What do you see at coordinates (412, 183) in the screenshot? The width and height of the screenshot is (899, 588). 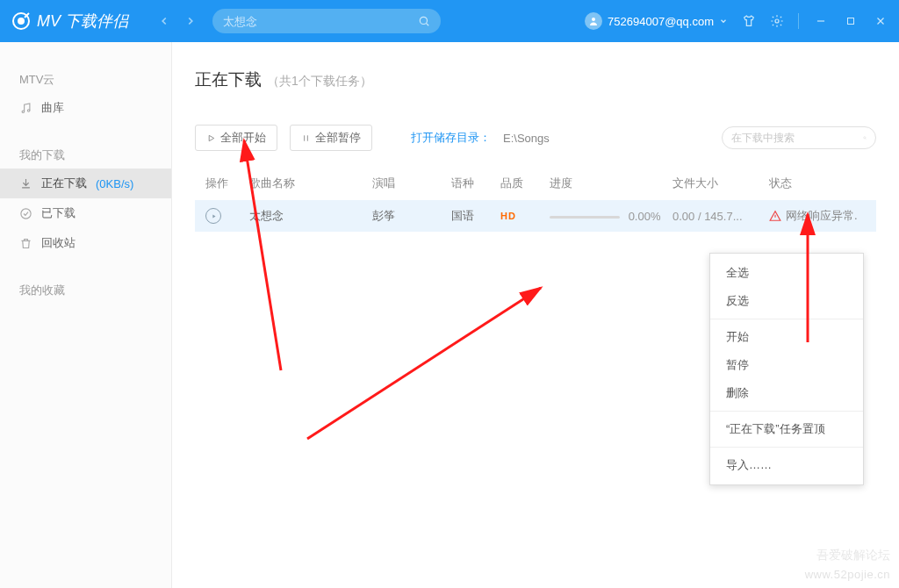 I see `col-singer: 演唱` at bounding box center [412, 183].